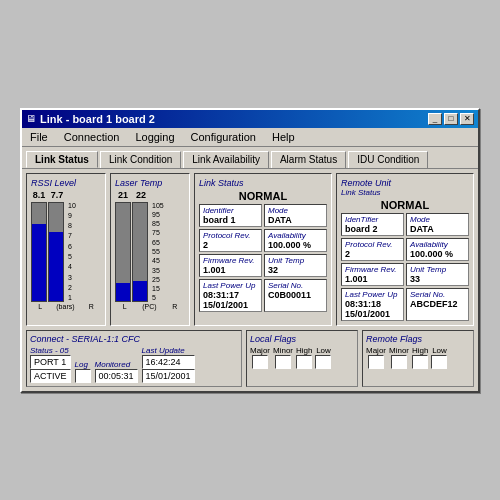 The image size is (500, 500). Describe the element at coordinates (296, 260) in the screenshot. I see `ls-unittemp-label: Unit Temp` at that location.